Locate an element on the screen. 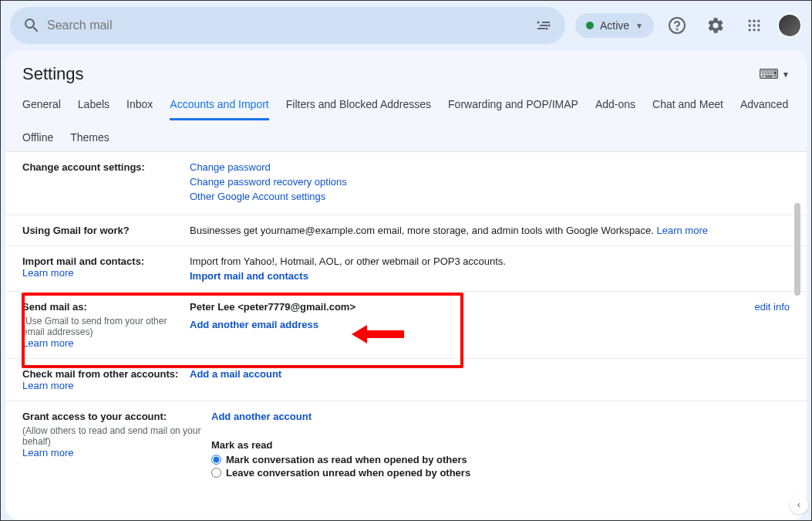  link-learn-more-workspace: Learn more is located at coordinates (682, 230).